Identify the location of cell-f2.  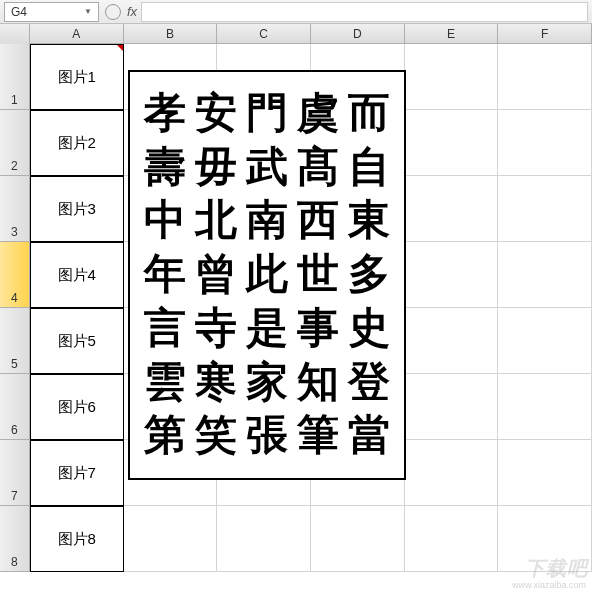
(545, 143).